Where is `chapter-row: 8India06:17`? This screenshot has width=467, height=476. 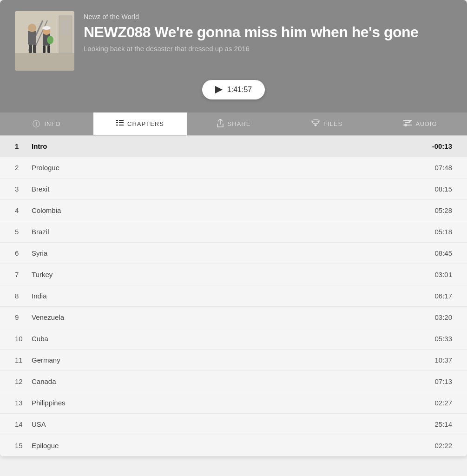 chapter-row: 8India06:17 is located at coordinates (233, 296).